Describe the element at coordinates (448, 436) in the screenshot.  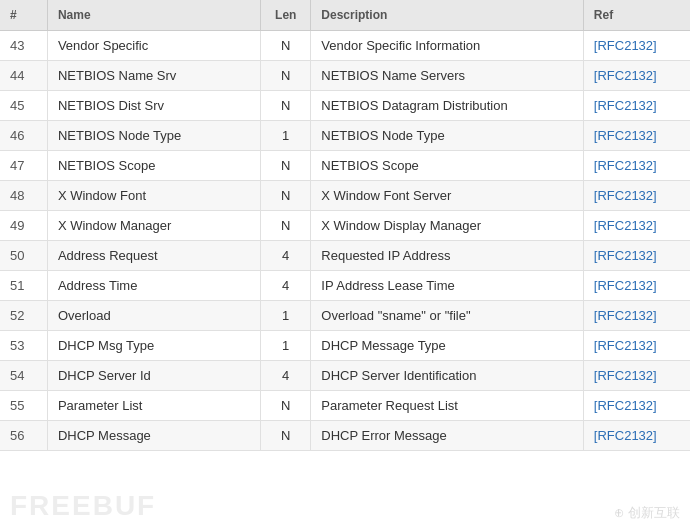
I see `cell-desc: DHCP Error Message` at that location.